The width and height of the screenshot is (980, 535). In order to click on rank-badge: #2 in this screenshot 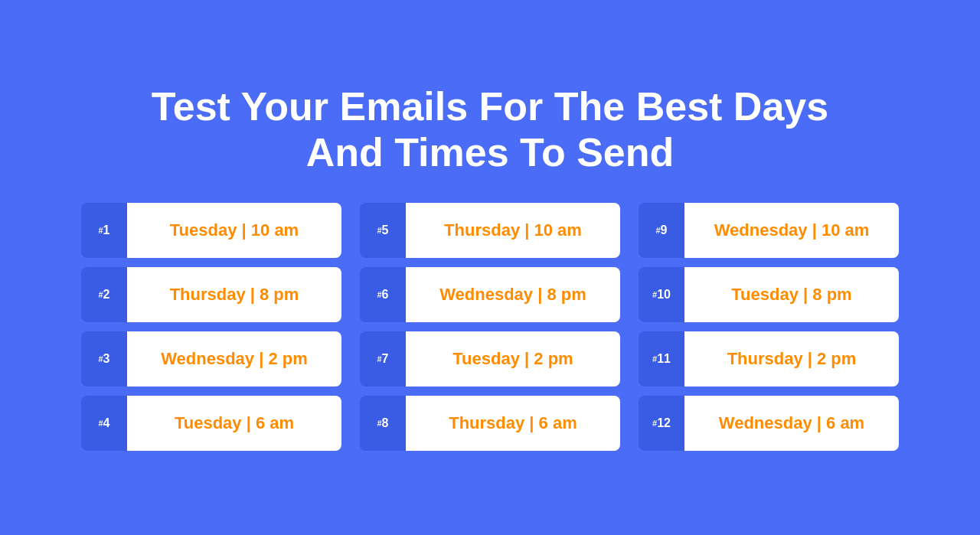, I will do `click(104, 295)`.